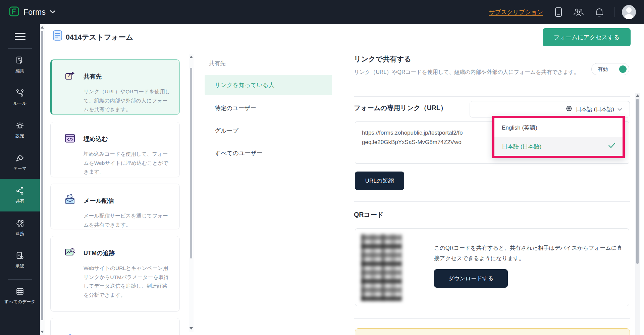  What do you see at coordinates (531, 253) in the screenshot?
I see `qr-description: このQRコードを共有すると、共有された相手はデバイスからフォームに直接アクセスで…` at bounding box center [531, 253].